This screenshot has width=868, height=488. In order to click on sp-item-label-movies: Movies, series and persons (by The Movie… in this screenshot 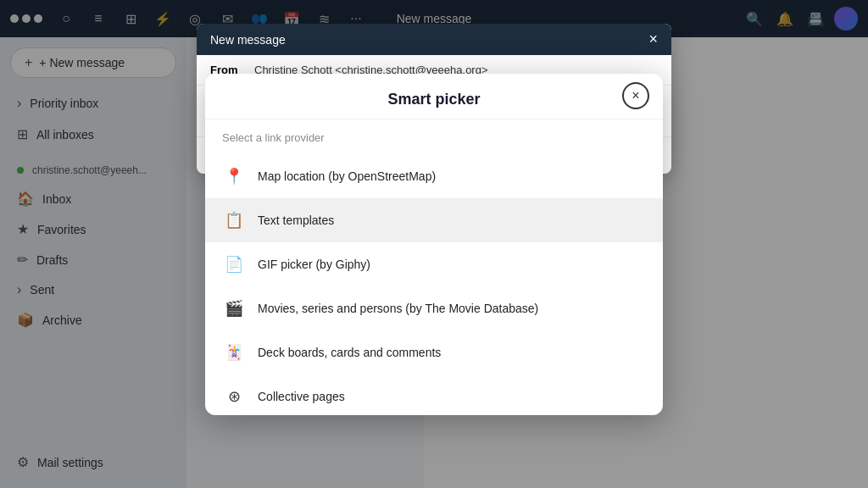, I will do `click(398, 308)`.